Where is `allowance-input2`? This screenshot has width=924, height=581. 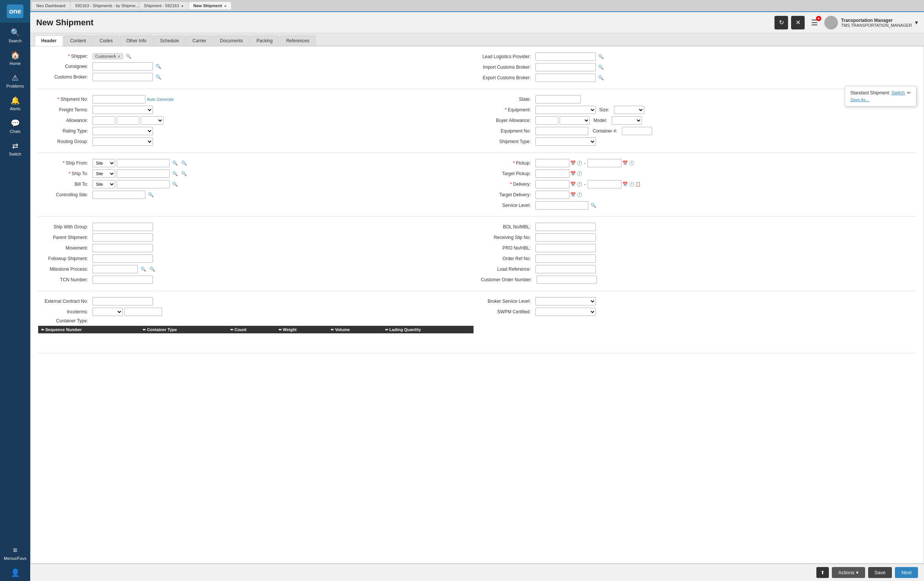
allowance-input2 is located at coordinates (128, 120).